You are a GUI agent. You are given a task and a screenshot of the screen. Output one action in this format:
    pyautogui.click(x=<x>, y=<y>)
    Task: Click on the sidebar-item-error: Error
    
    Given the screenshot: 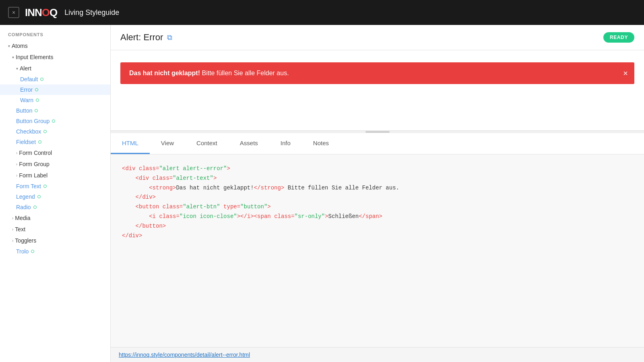 What is the action you would take?
    pyautogui.click(x=55, y=90)
    